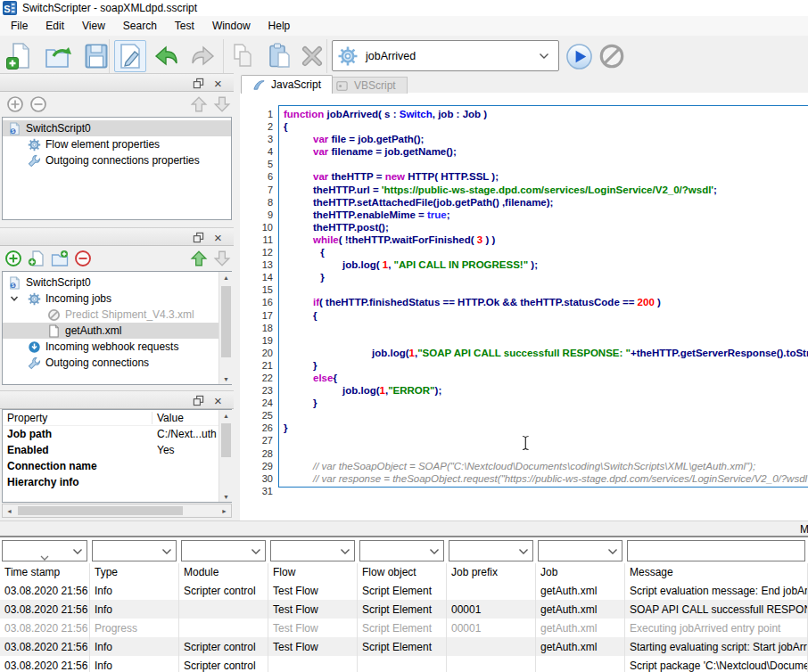  What do you see at coordinates (37, 258) in the screenshot?
I see `add-fixture-file-button` at bounding box center [37, 258].